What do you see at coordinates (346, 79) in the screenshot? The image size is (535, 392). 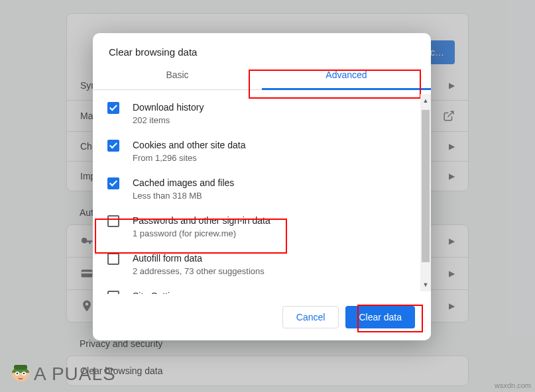 I see `tab-advanced: Advanced` at bounding box center [346, 79].